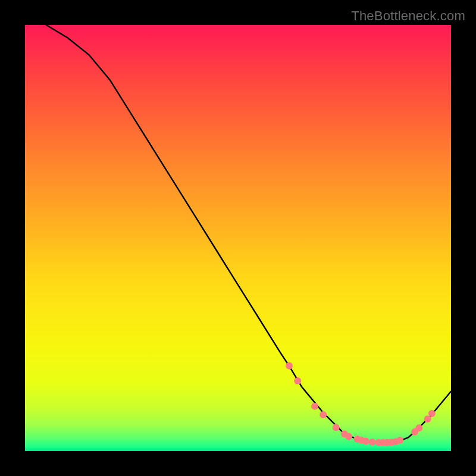 The width and height of the screenshot is (476, 476). What do you see at coordinates (361, 405) in the screenshot?
I see `curve-markers` at bounding box center [361, 405].